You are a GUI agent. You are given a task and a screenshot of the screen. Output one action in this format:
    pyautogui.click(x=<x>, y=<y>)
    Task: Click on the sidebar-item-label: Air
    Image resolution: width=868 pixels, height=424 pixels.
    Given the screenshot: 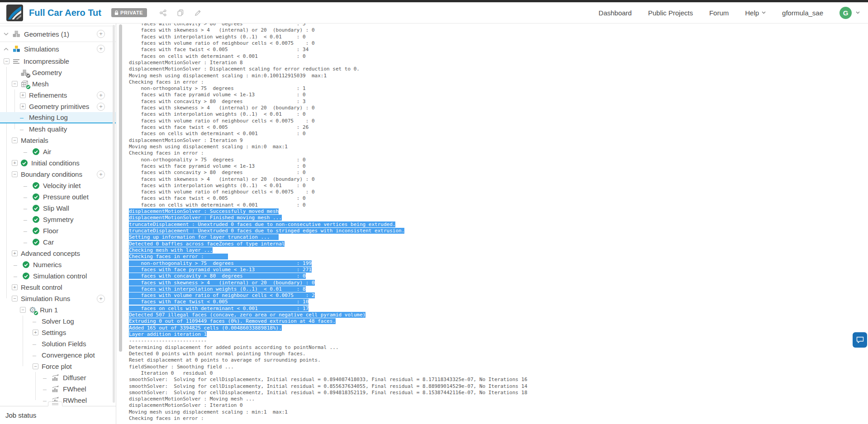 What is the action you would take?
    pyautogui.click(x=47, y=152)
    